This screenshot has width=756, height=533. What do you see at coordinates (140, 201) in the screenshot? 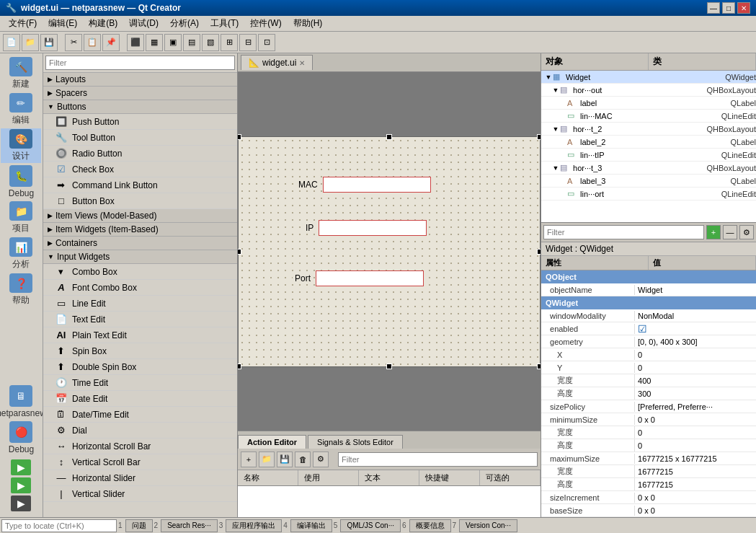
I see `widget-button-box: □ Button Box` at bounding box center [140, 201].